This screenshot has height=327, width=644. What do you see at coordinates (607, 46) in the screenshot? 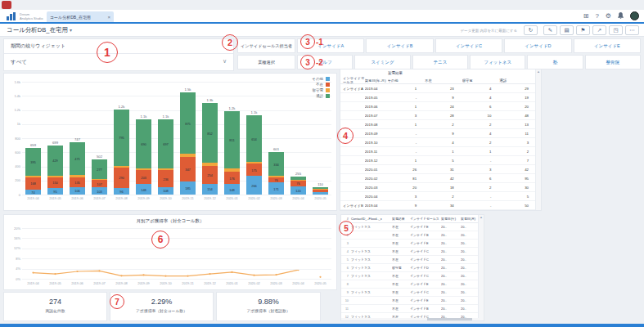
I see `rep-filter-button: インサイドE` at bounding box center [607, 46].